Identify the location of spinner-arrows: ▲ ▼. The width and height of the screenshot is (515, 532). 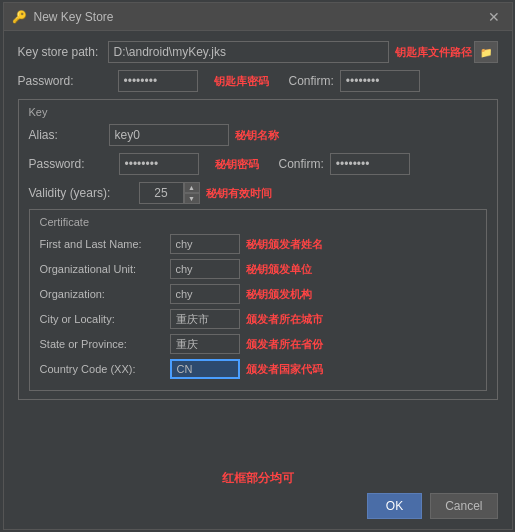
(192, 193).